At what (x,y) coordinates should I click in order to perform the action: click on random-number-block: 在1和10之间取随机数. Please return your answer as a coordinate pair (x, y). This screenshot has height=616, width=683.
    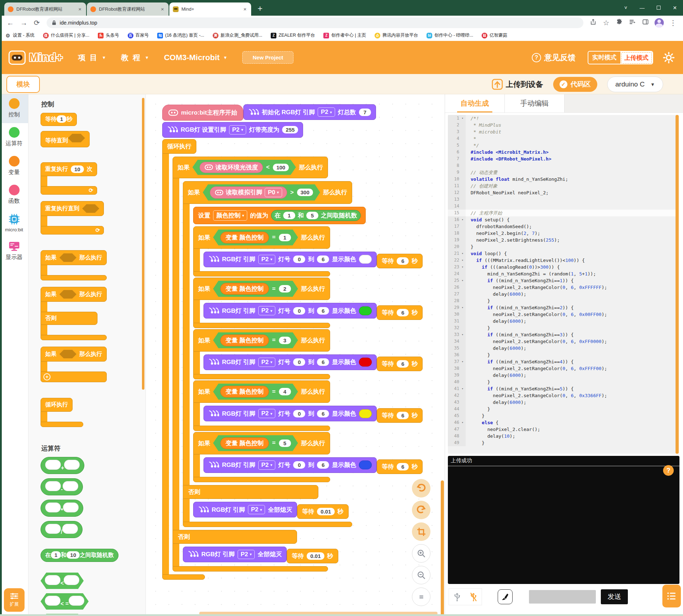
    Looking at the image, I should click on (80, 555).